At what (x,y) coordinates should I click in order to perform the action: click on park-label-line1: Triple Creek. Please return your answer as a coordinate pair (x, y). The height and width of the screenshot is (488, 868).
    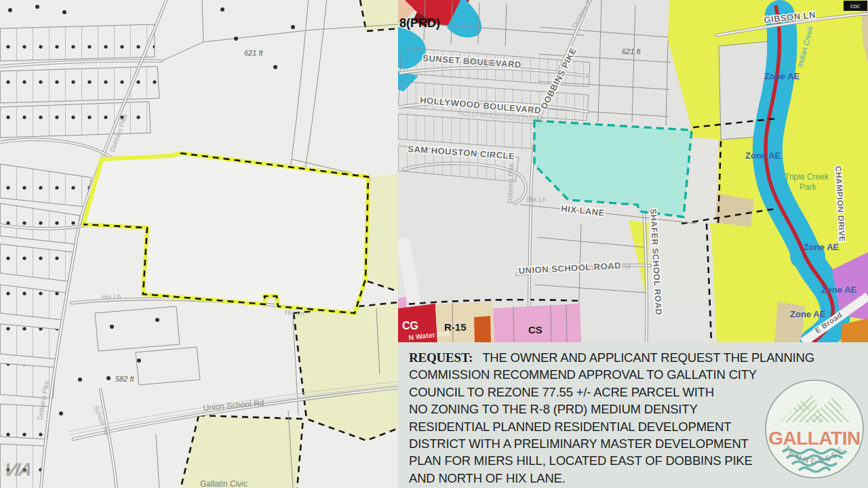
    Looking at the image, I should click on (807, 177).